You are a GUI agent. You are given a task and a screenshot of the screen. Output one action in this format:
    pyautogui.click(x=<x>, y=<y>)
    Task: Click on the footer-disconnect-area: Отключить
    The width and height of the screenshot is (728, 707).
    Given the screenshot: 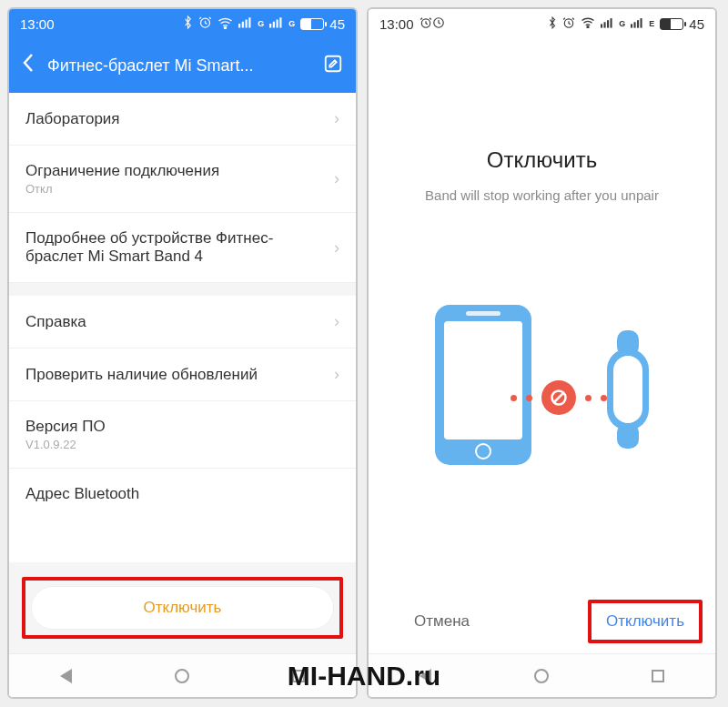 What is the action you would take?
    pyautogui.click(x=182, y=608)
    